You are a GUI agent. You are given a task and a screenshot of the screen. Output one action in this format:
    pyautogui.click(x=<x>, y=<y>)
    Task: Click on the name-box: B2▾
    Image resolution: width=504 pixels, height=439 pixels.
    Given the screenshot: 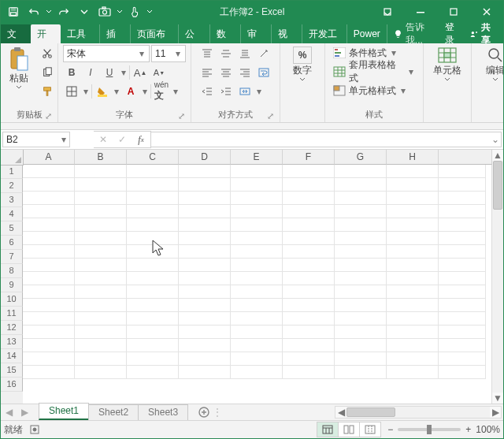 What is the action you would take?
    pyautogui.click(x=36, y=140)
    